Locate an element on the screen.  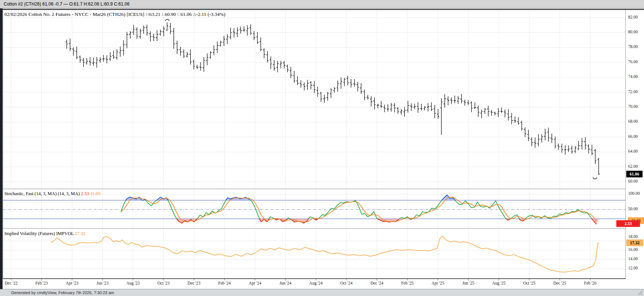
header-part-3: L is located at coordinates (163, 14).